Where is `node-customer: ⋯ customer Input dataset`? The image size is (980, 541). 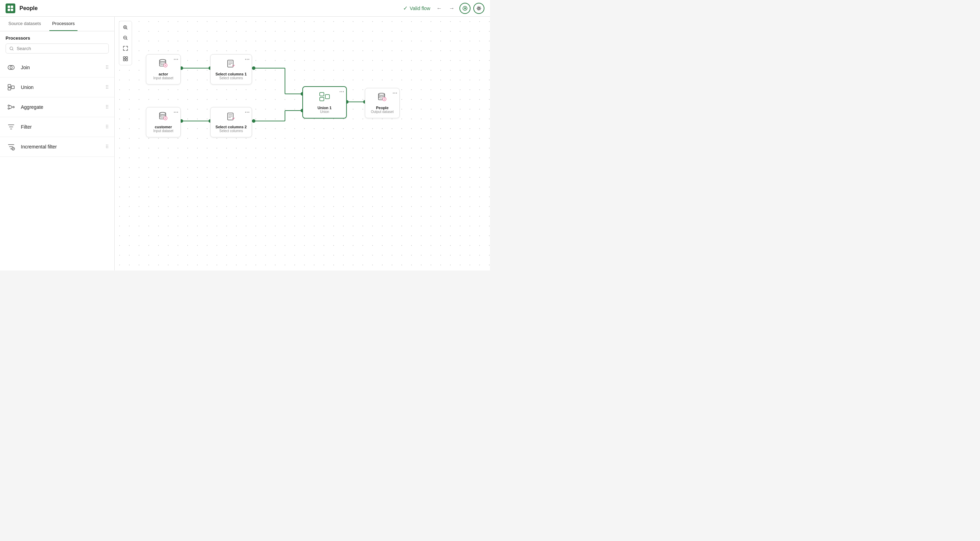
node-customer: ⋯ customer Input dataset is located at coordinates (164, 122).